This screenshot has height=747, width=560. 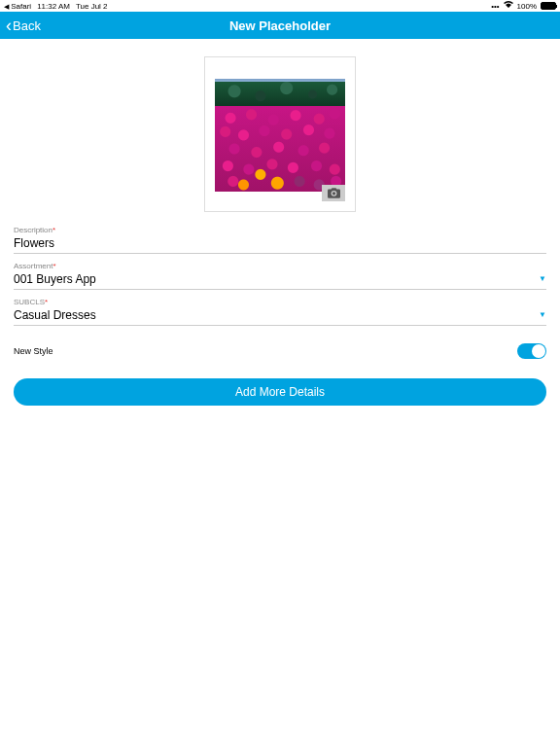 I want to click on assortment-label: Assortment*, so click(x=280, y=267).